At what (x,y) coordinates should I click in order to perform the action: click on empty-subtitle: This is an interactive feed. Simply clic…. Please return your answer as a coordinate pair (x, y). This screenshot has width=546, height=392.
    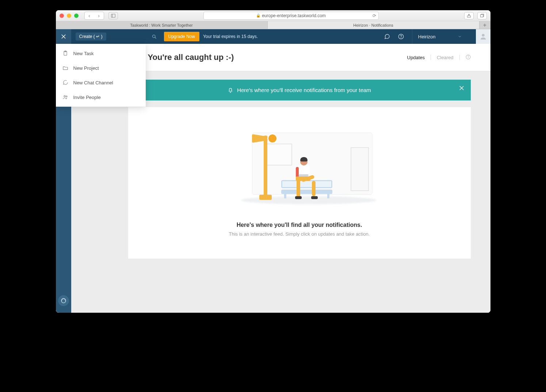
    Looking at the image, I should click on (299, 234).